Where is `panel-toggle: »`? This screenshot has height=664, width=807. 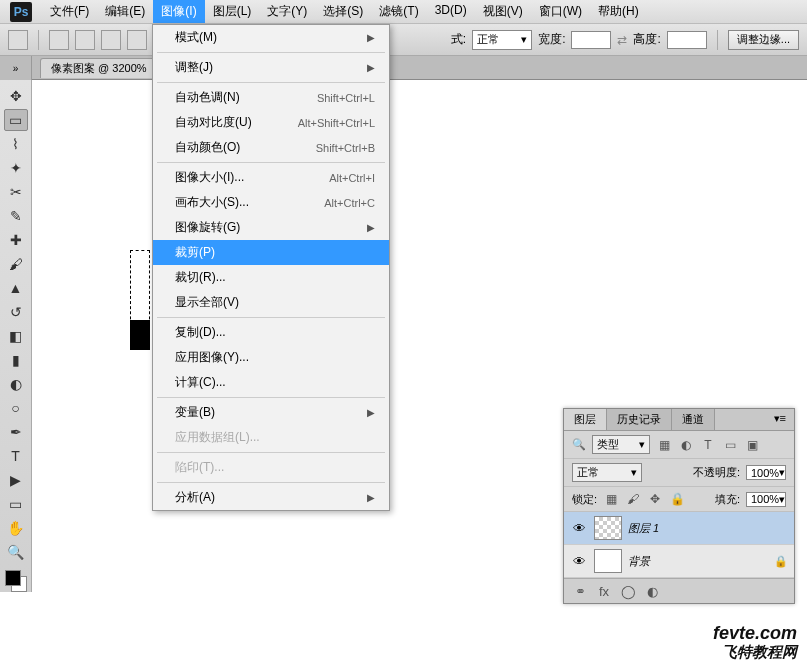
panel-toggle: » is located at coordinates (16, 68).